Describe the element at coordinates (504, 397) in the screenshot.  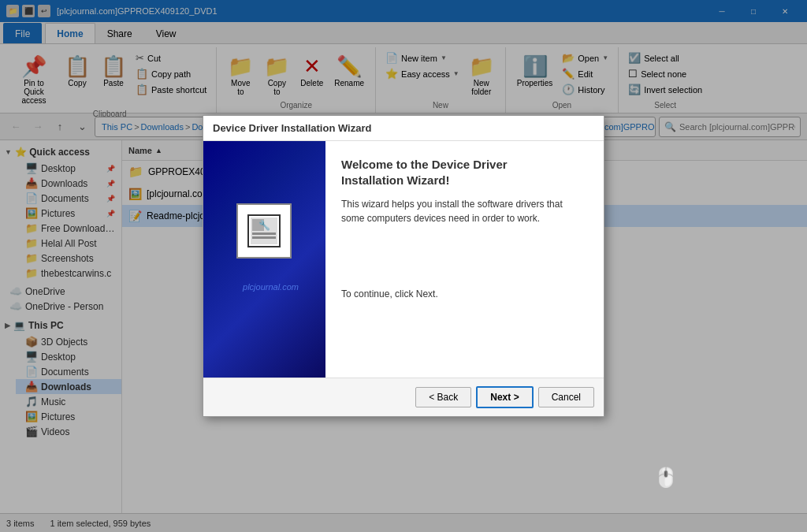
I see `wizard-next-button: Next >` at that location.